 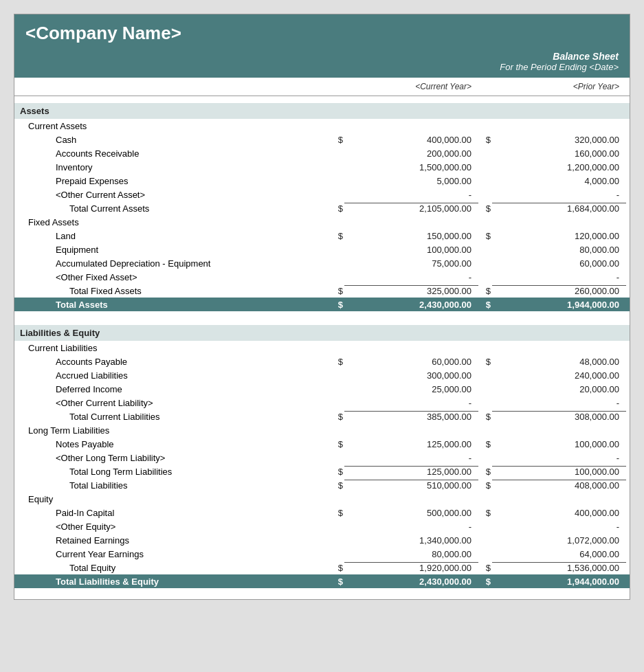 What do you see at coordinates (337, 581) in the screenshot?
I see `total-liabilities-equity-dollar: $` at bounding box center [337, 581].